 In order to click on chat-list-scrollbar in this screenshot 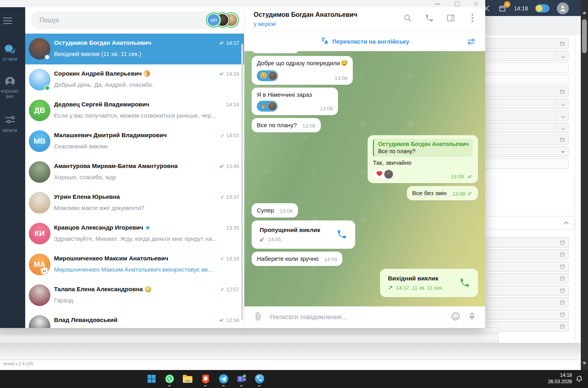, I will do `click(242, 182)`.